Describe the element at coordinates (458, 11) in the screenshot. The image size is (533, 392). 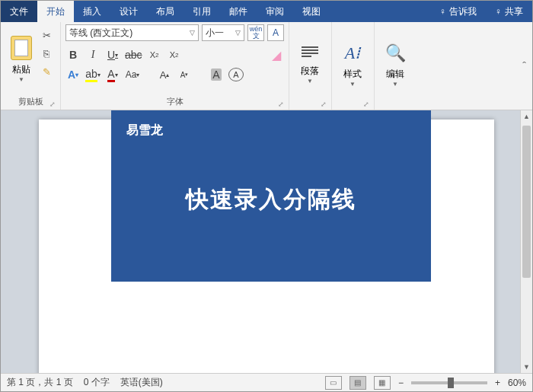
I see `tab-tellme: ♀告诉我` at that location.